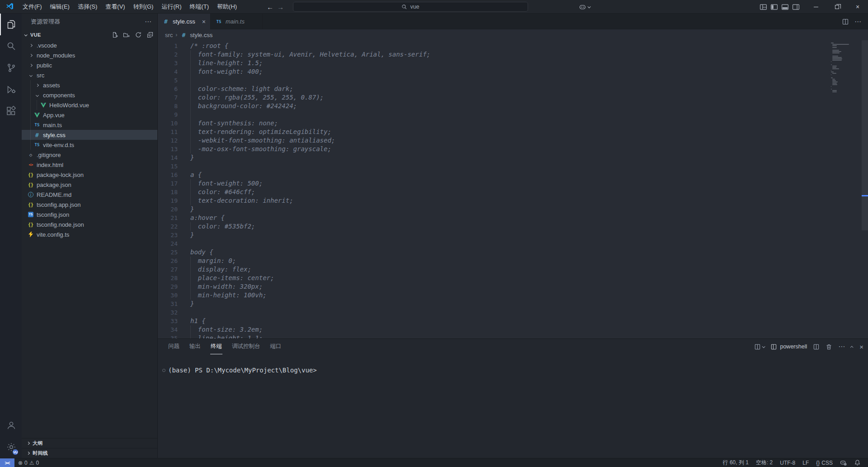 The width and height of the screenshot is (868, 467). Describe the element at coordinates (844, 462) in the screenshot. I see `copilot-status` at that location.